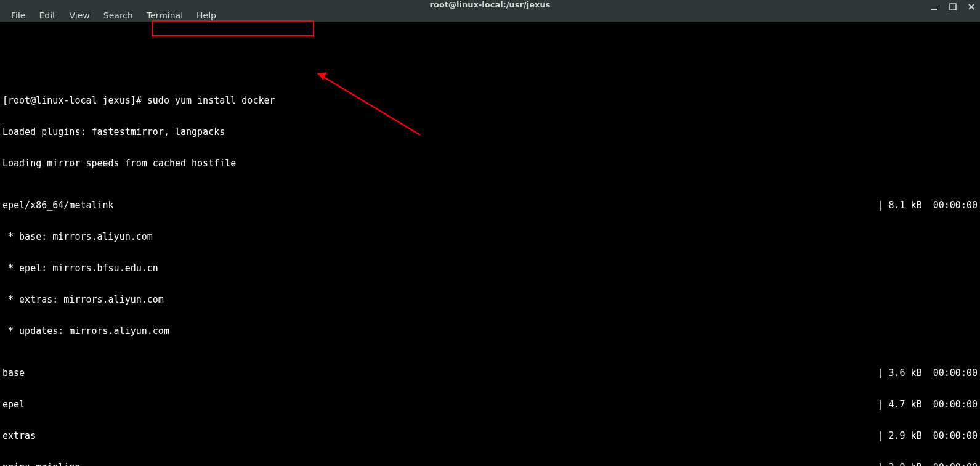  I want to click on menu-search: Search, so click(118, 15).